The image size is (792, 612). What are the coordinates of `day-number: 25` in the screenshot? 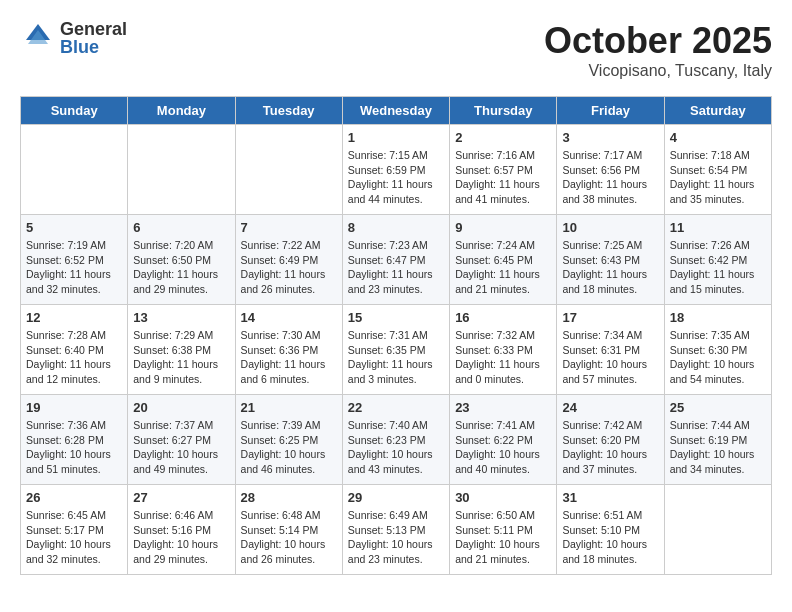 It's located at (718, 408).